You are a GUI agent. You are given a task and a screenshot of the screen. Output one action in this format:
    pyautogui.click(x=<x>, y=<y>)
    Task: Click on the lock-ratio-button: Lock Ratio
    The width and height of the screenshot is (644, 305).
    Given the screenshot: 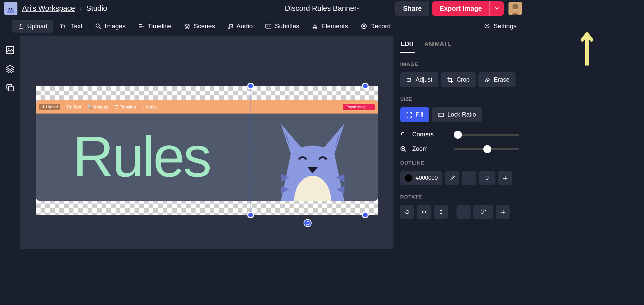 What is the action you would take?
    pyautogui.click(x=457, y=115)
    